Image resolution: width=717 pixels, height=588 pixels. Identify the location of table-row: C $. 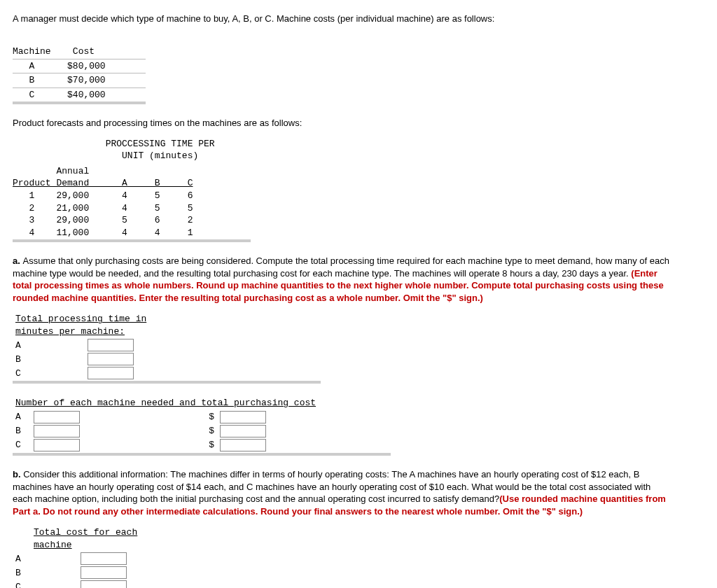
(165, 445).